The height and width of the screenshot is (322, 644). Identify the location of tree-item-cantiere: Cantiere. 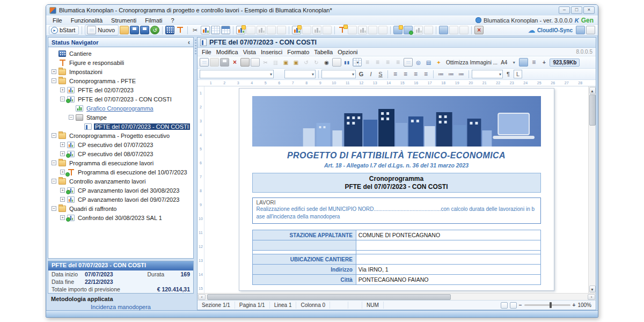
(121, 54).